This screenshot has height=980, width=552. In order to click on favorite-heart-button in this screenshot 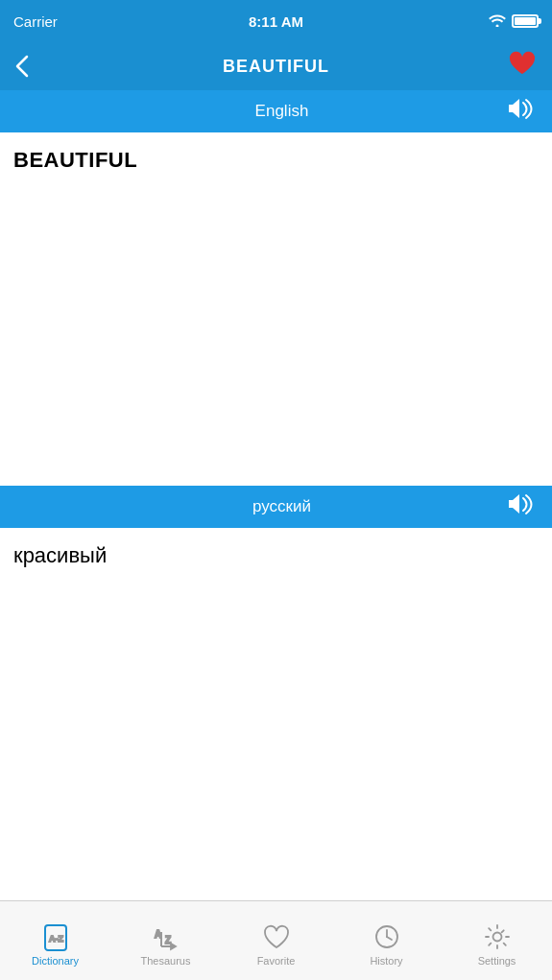, I will do `click(517, 67)`.